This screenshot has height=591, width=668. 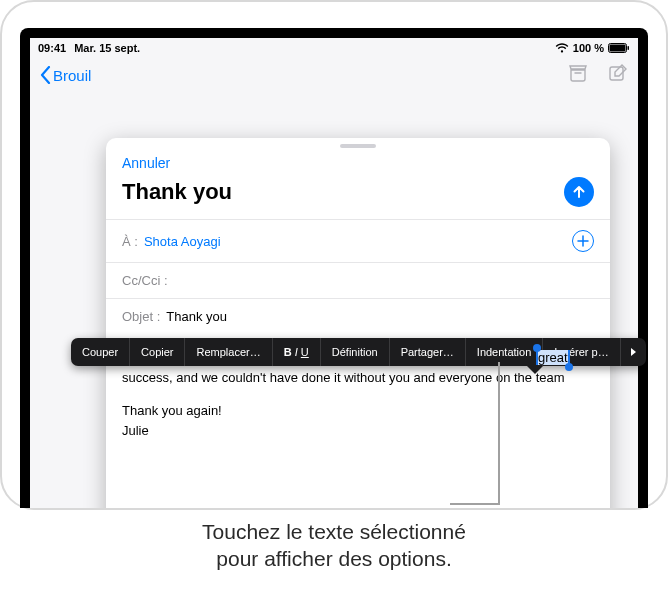 I want to click on chevron-left-icon, so click(x=46, y=75).